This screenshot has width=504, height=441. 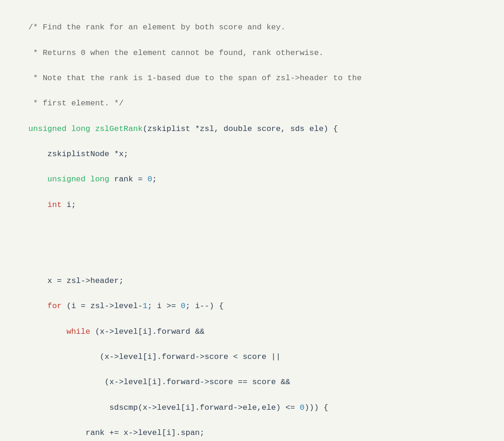 What do you see at coordinates (302, 407) in the screenshot?
I see `line-16-zero: 0` at bounding box center [302, 407].